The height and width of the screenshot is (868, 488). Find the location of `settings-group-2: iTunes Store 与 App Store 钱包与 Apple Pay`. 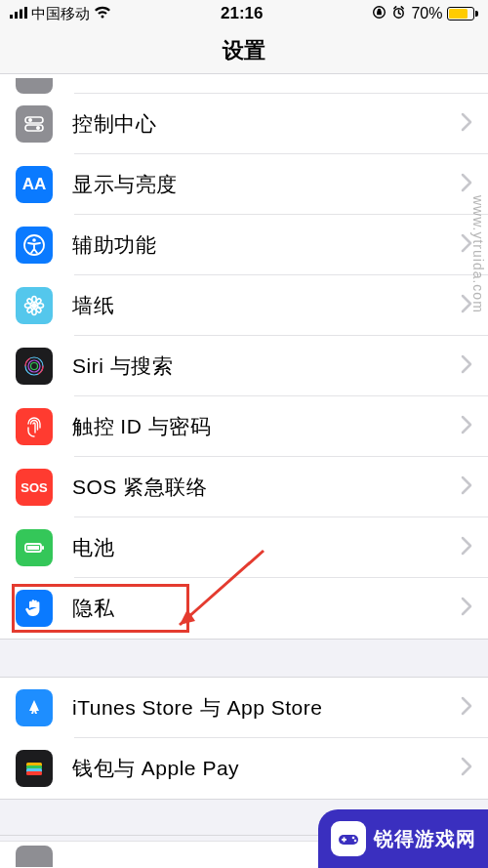

settings-group-2: iTunes Store 与 App Store 钱包与 Apple Pay is located at coordinates (244, 738).